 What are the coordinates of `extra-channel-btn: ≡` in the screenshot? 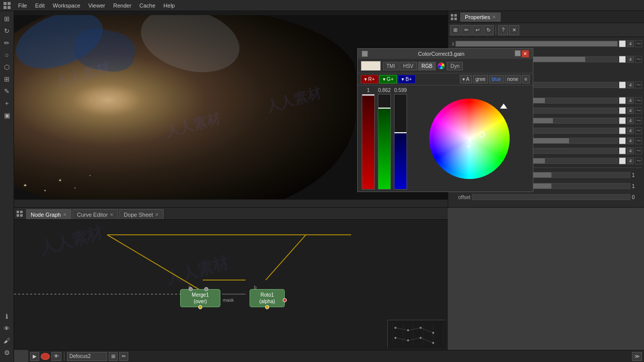 It's located at (526, 79).